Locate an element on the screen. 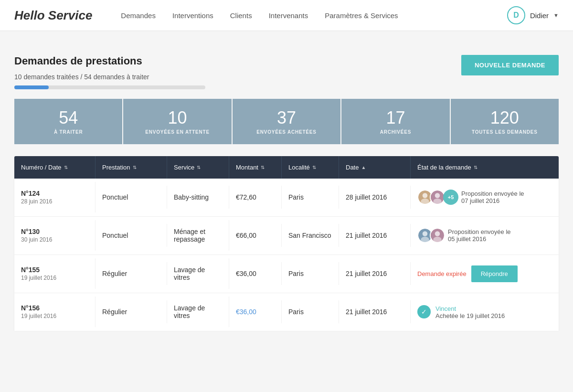 The height and width of the screenshot is (392, 573). th-service-label: Service is located at coordinates (184, 167).